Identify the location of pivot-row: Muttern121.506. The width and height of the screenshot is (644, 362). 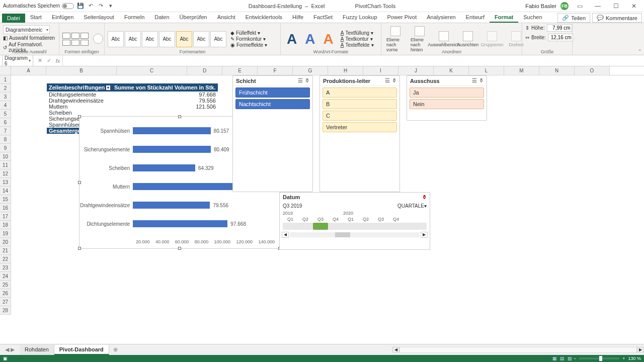
(132, 107).